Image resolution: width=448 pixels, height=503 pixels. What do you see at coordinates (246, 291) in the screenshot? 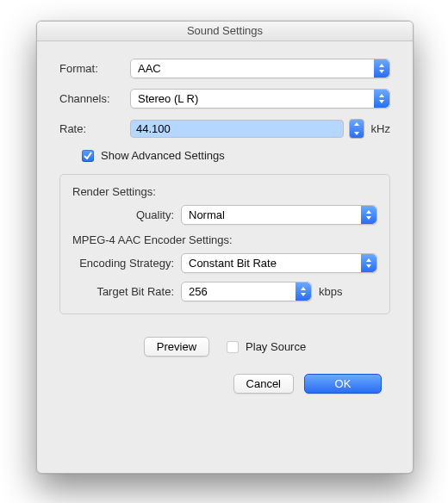
I see `target-bit-rate-select: 256` at bounding box center [246, 291].